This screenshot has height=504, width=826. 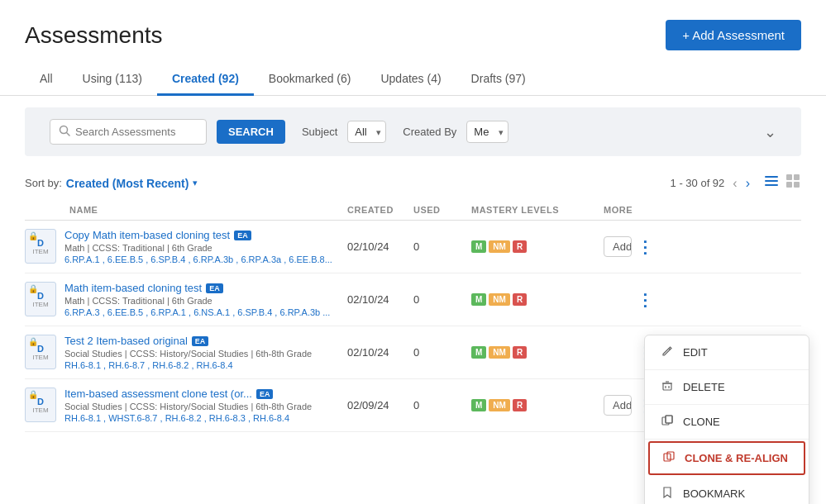 What do you see at coordinates (736, 183) in the screenshot?
I see `pagination-area: 1 - 30 of 92 ‹ ›` at bounding box center [736, 183].